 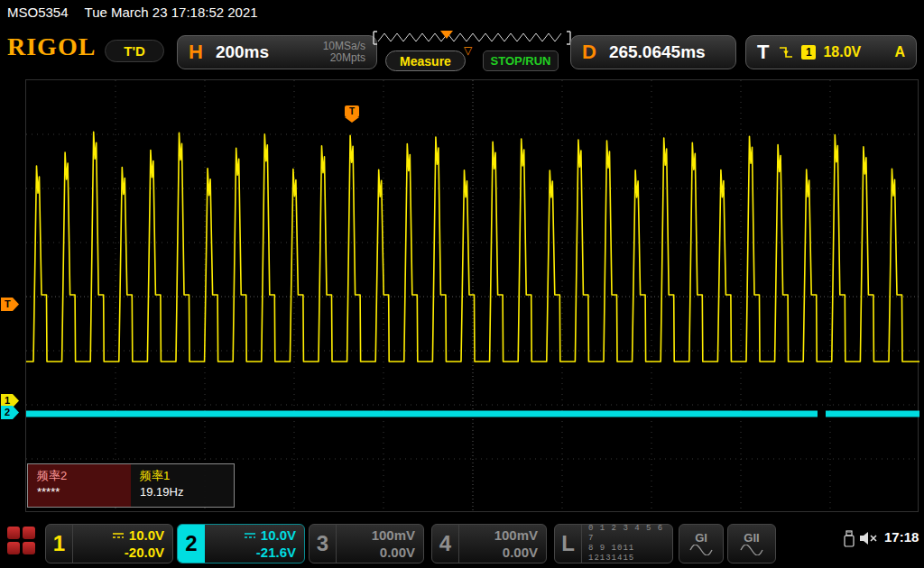 What do you see at coordinates (146, 536) in the screenshot?
I see `channel1-scale: 10.0V` at bounding box center [146, 536].